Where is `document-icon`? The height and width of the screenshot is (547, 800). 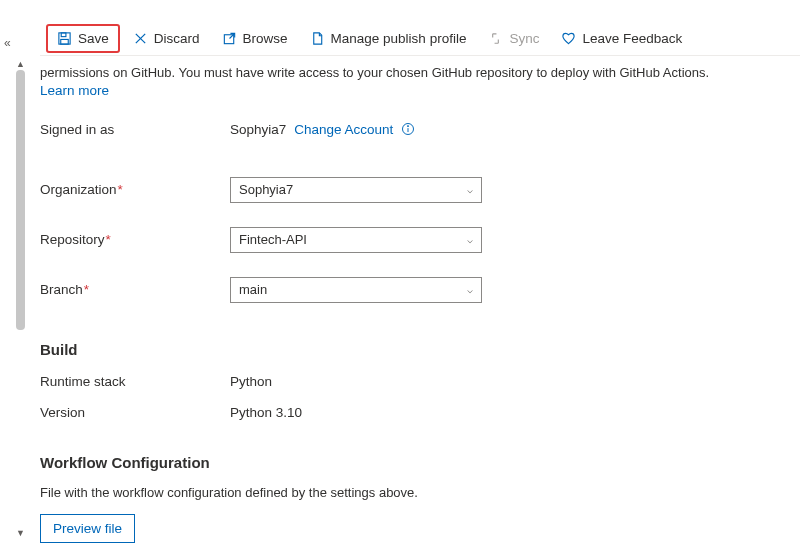
document-icon is located at coordinates (318, 38).